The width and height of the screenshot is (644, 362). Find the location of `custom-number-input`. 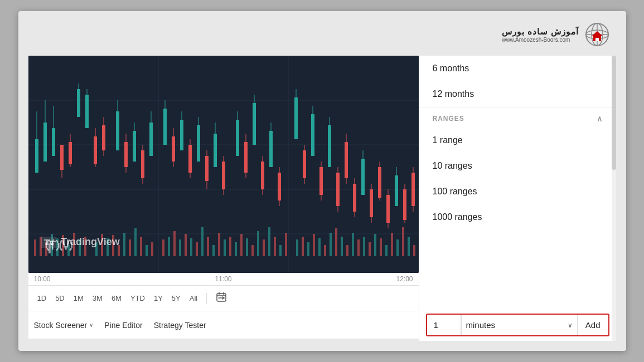

custom-number-input is located at coordinates (444, 325).